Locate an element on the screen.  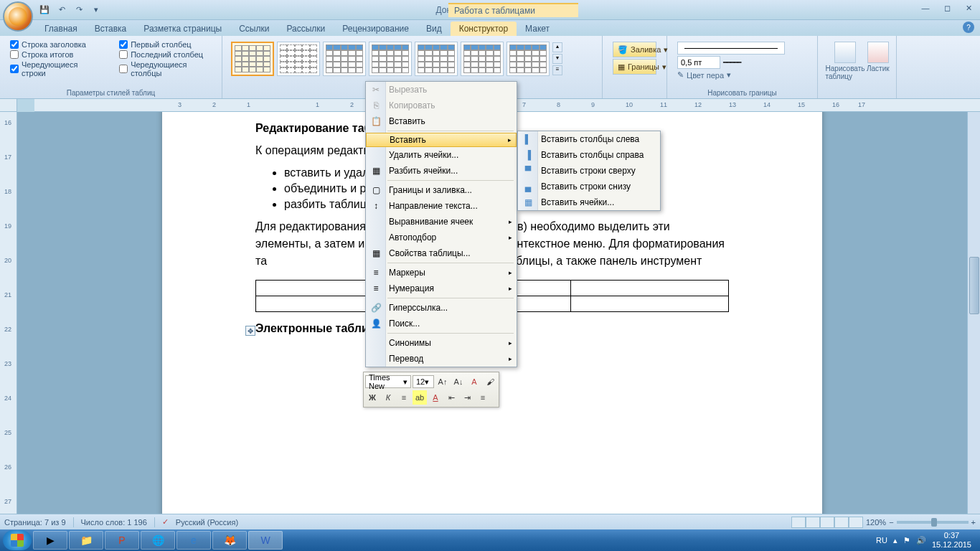
task-explorer: 📁 is located at coordinates (86, 540).